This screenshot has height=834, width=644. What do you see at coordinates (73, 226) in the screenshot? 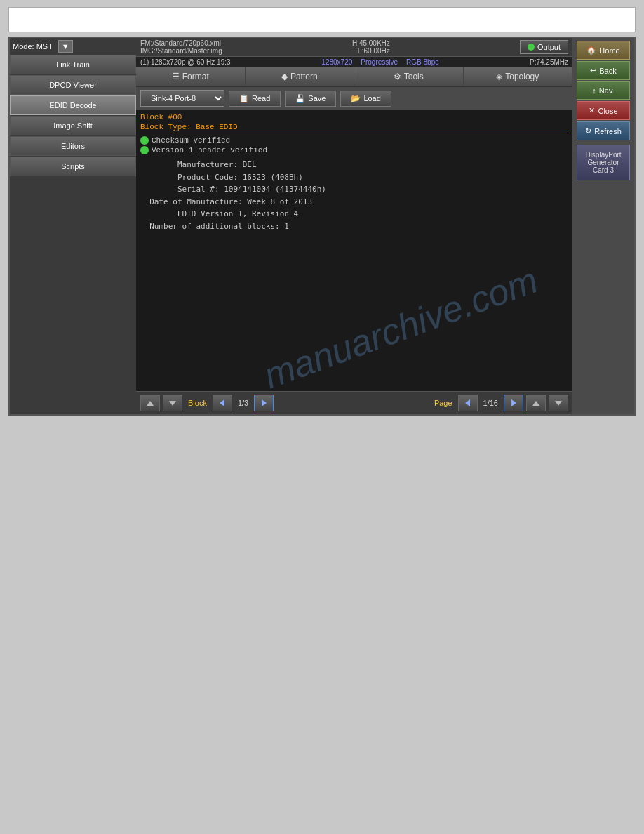
I see `left-sidebar: Mode: MST ▼ Link Train DPCD Viewer EDID …` at bounding box center [73, 226].